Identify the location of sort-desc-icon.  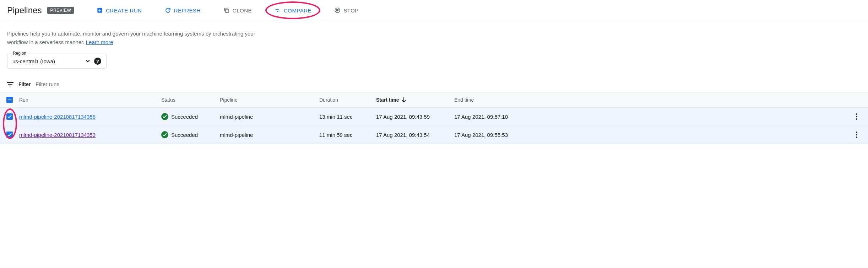
(404, 100).